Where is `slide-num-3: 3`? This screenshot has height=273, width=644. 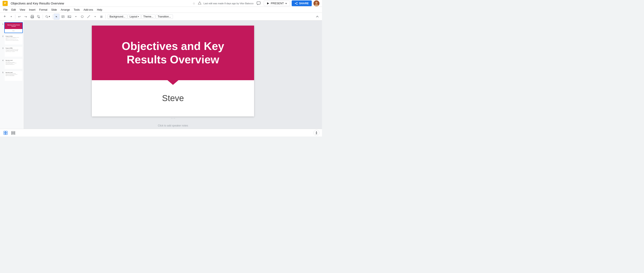 slide-num-3: 3 is located at coordinates (2, 48).